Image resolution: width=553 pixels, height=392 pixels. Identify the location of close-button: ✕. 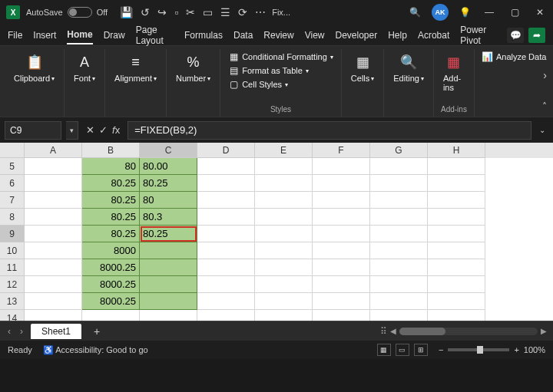
(540, 12).